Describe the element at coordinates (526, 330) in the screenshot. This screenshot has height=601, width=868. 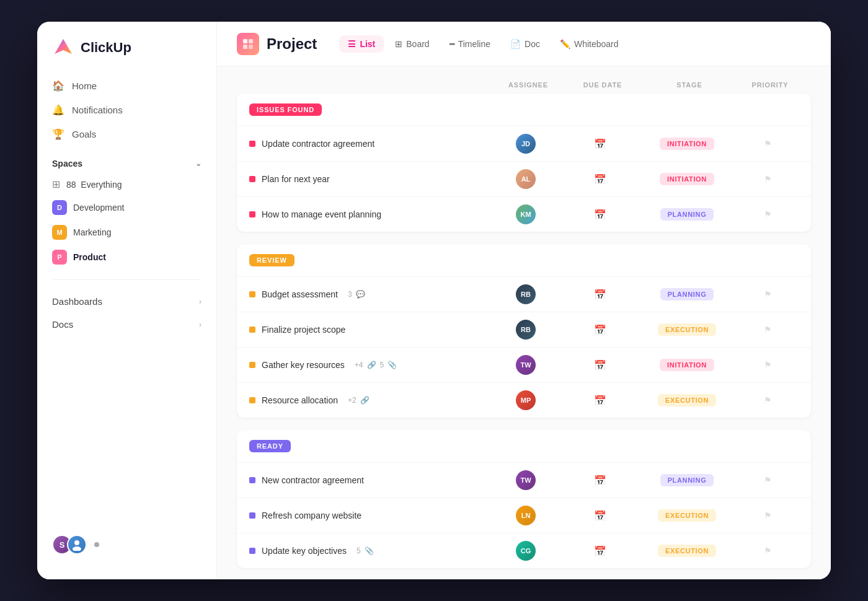
I see `assignee-cell: RB` at that location.